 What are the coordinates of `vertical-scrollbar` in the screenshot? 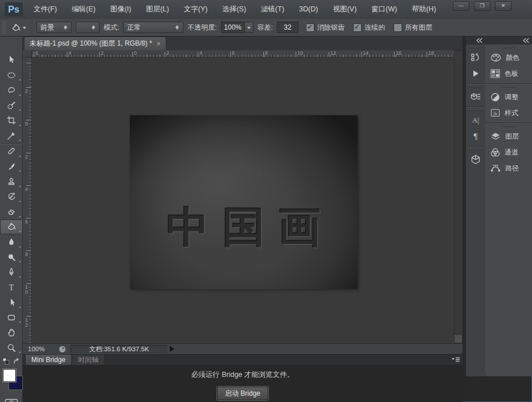 It's located at (458, 201).